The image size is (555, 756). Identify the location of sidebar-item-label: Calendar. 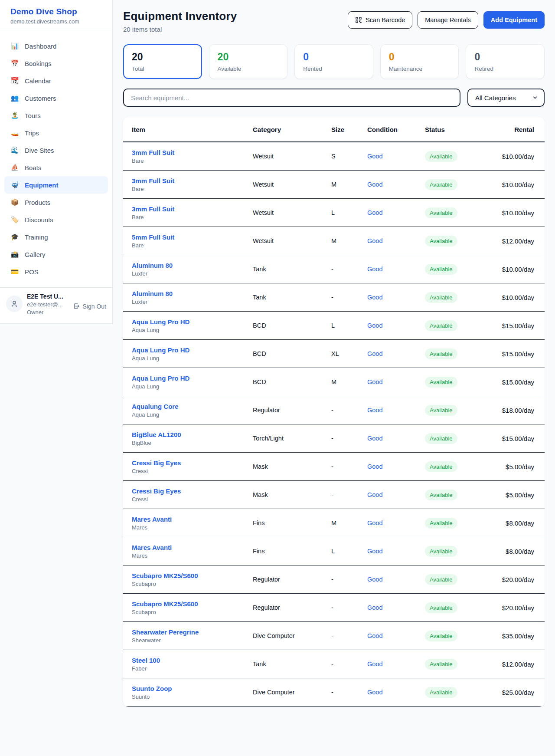
(38, 81).